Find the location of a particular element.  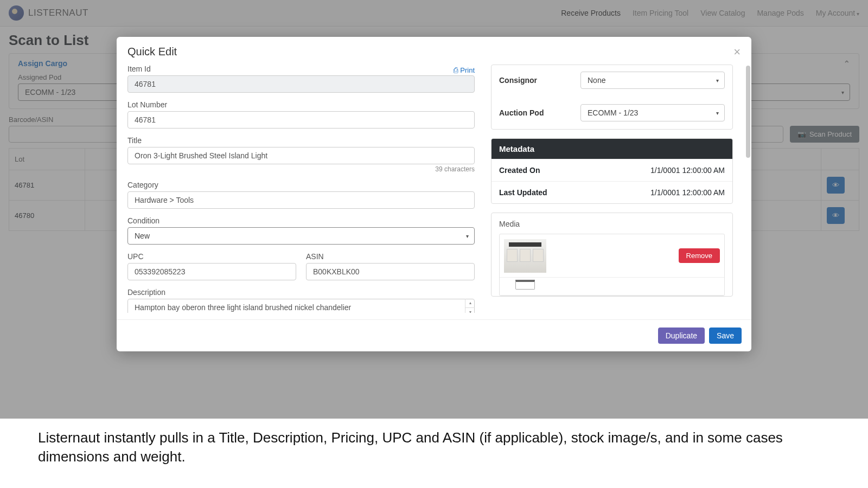

modal-close-button: × is located at coordinates (737, 52).